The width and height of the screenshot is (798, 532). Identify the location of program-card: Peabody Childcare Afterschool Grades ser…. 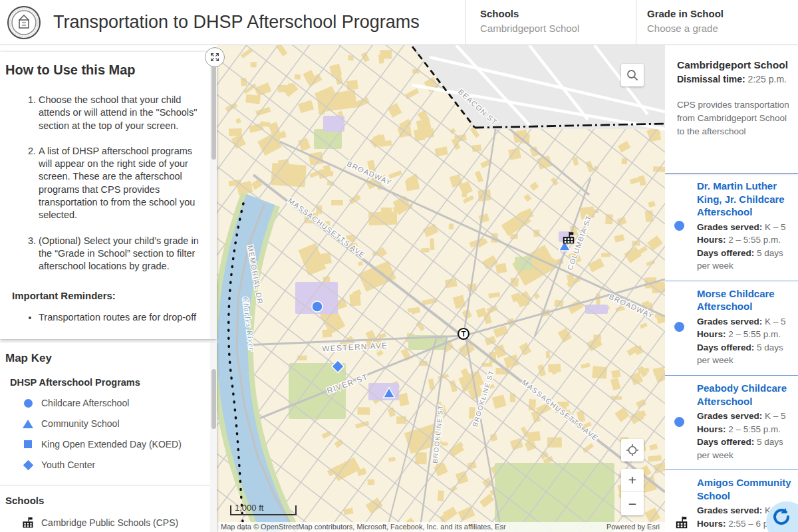
(732, 422).